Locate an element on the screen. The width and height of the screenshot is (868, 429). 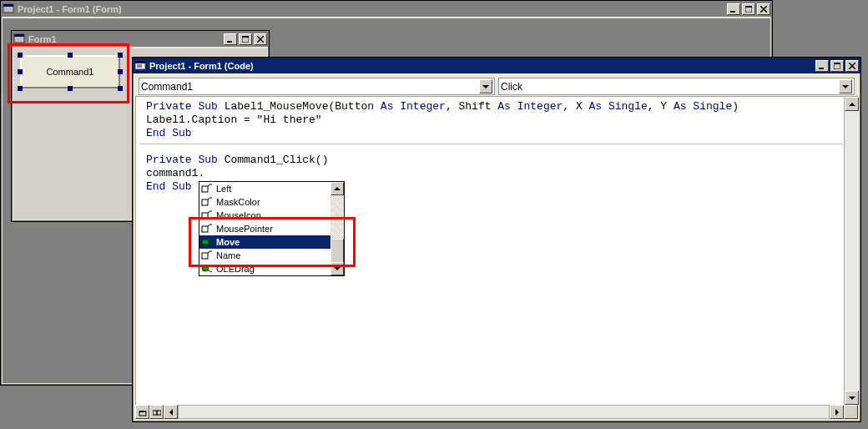
mdi-window-buttons is located at coordinates (749, 9).